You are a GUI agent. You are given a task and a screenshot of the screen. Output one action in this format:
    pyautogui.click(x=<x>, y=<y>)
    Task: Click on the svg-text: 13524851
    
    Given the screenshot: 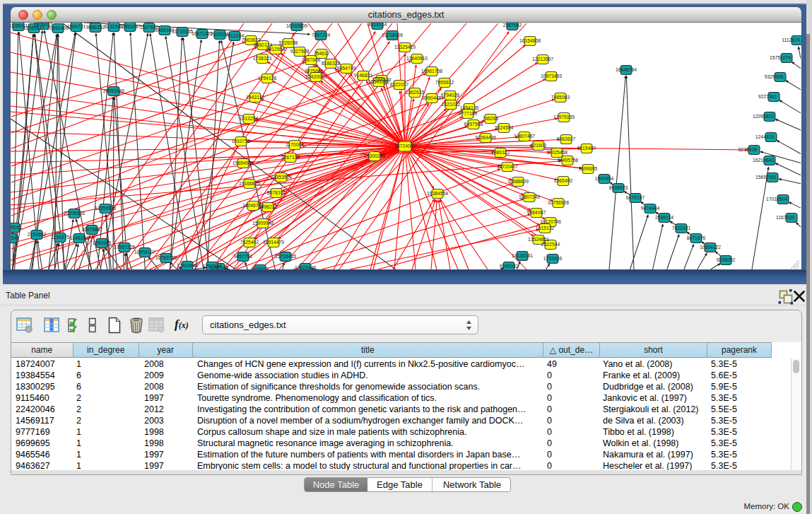 What is the action you would take?
    pyautogui.click(x=539, y=239)
    